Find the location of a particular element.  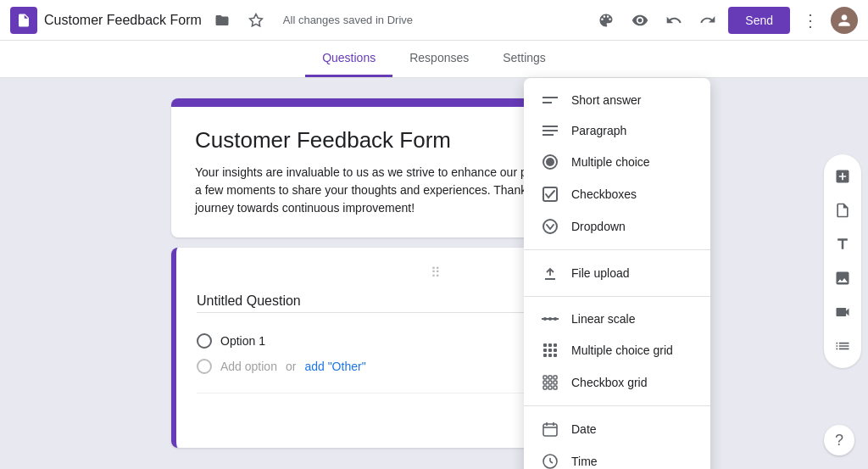

menu-label-dropdown: Dropdown is located at coordinates (598, 226).